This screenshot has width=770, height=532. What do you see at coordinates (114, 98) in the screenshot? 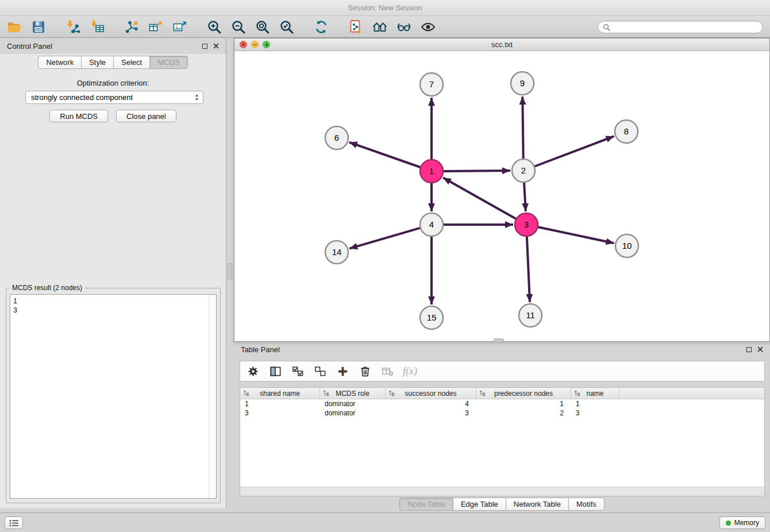
I see `criterion-dropdown: strongly connected component` at bounding box center [114, 98].